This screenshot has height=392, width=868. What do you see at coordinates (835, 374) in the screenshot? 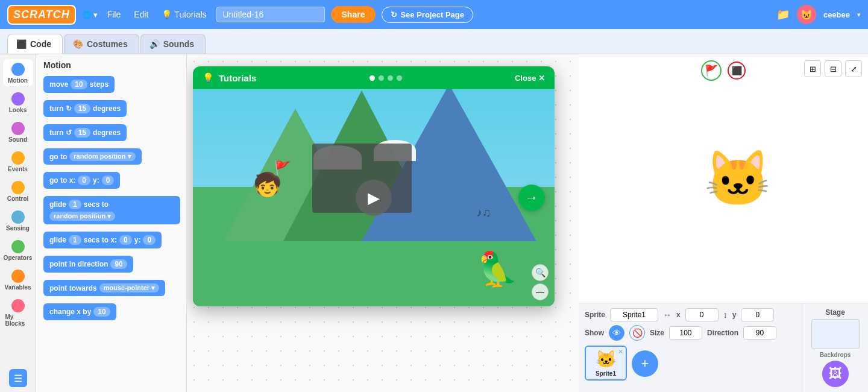
I see `add-backdrop-icon: 🖼` at bounding box center [835, 374].